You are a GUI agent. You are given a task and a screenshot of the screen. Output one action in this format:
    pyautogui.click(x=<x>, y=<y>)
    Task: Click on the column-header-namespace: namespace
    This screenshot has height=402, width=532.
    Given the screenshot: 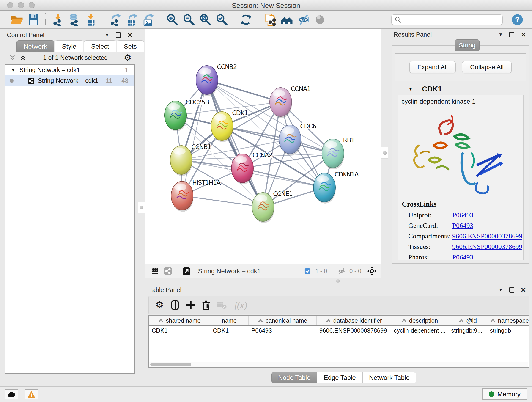 What is the action you would take?
    pyautogui.click(x=508, y=321)
    